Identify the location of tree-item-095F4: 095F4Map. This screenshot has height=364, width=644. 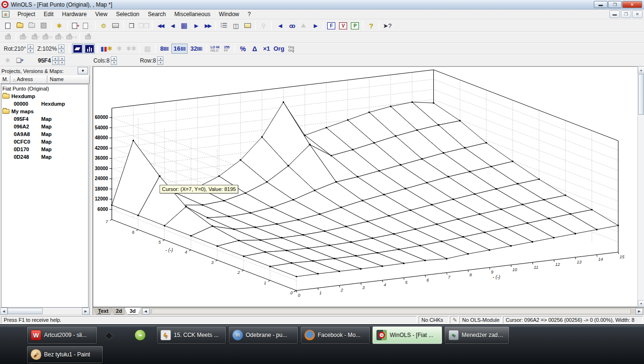
(45, 119).